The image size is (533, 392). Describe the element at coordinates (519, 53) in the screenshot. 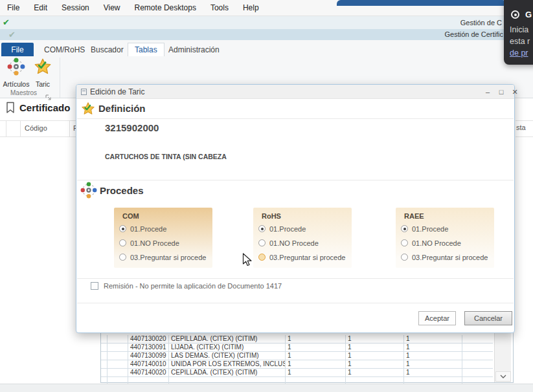

I see `toast-link: de pr` at that location.